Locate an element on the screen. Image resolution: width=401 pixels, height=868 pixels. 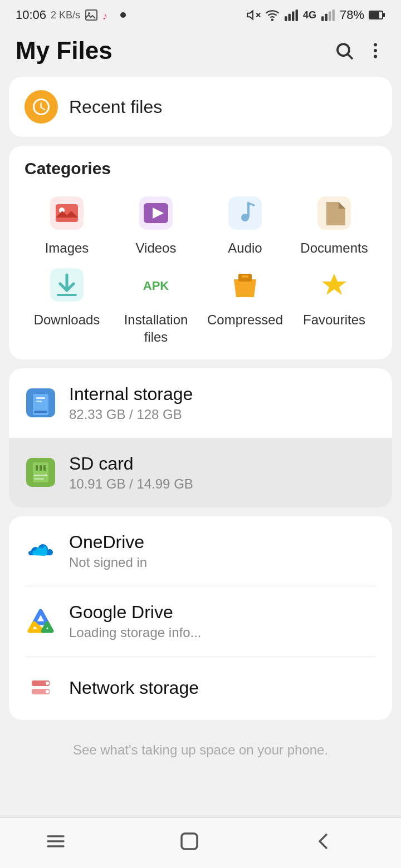
images-label: Images is located at coordinates (67, 248).